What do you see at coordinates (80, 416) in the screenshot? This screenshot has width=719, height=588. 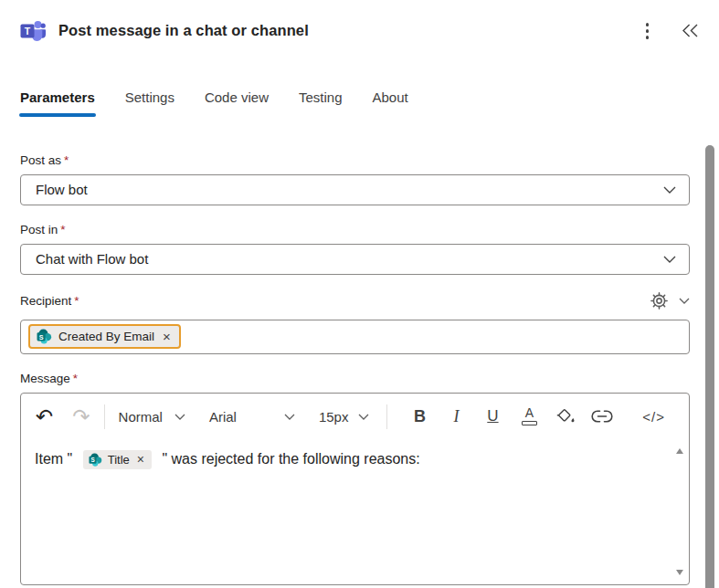 I see `redo-icon: ↷` at bounding box center [80, 416].